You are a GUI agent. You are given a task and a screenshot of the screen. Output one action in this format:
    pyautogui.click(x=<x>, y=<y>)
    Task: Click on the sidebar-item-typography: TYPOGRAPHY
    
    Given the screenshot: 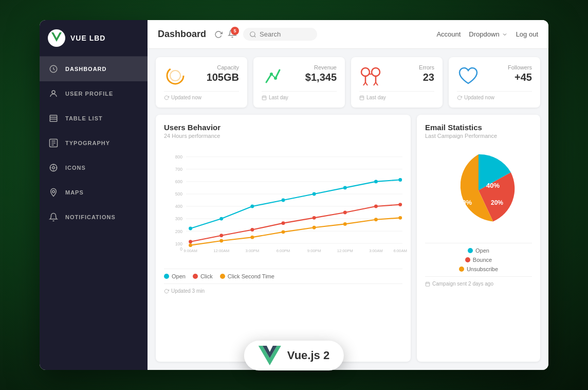 What is the action you would take?
    pyautogui.click(x=94, y=143)
    